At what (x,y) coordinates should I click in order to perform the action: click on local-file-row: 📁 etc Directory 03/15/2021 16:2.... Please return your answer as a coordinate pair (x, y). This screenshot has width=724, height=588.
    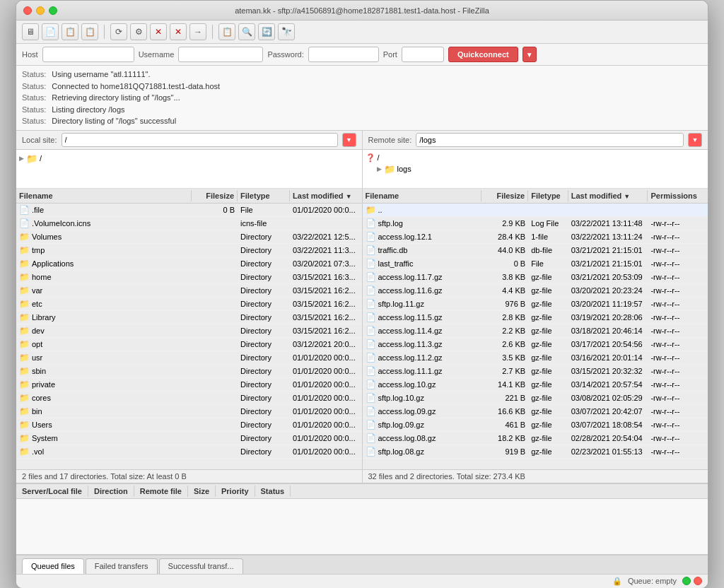
    Looking at the image, I should click on (189, 304).